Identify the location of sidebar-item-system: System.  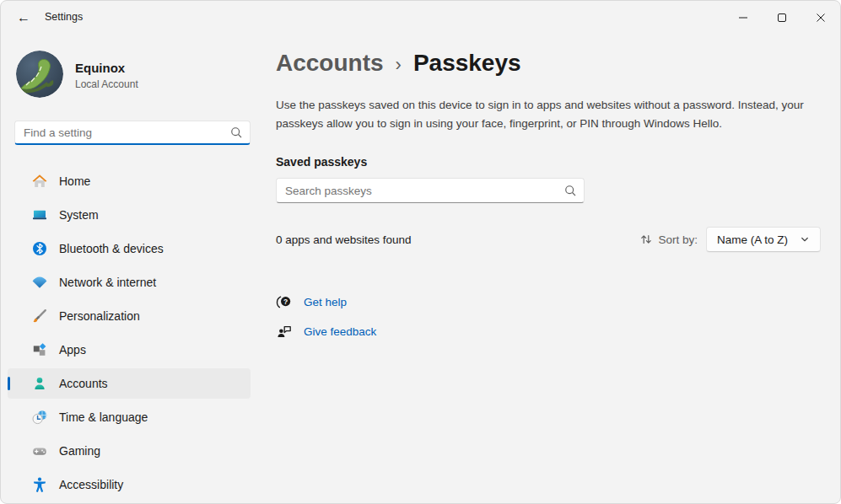
(129, 215).